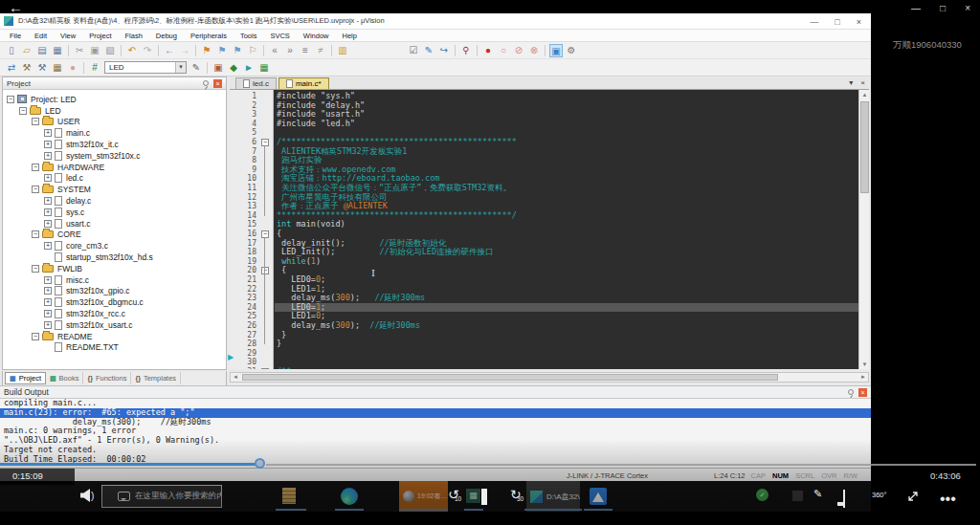 Image resolution: width=980 pixels, height=525 pixels. Describe the element at coordinates (349, 496) in the screenshot. I see `taskbar-item-edge` at that location.